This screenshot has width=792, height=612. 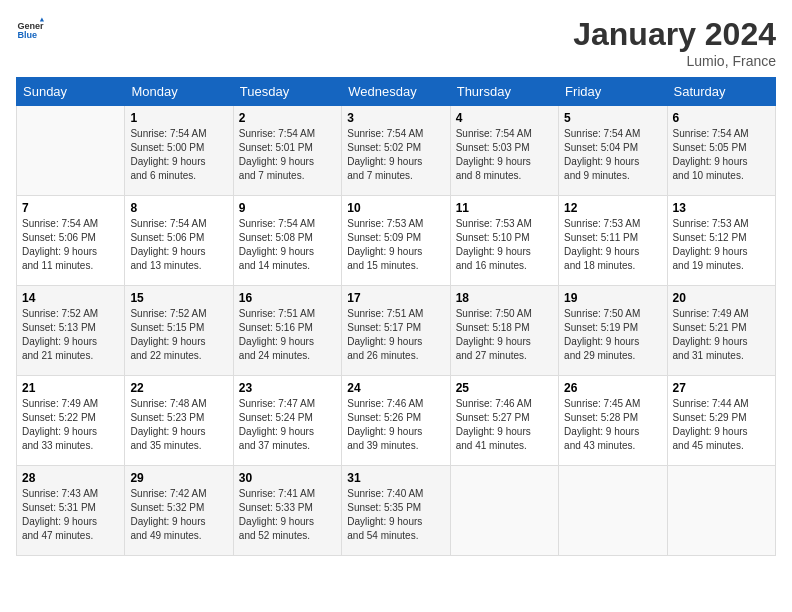 What do you see at coordinates (396, 331) in the screenshot?
I see `calendar-row: 14Sunrise: 7:52 AMSunset: 5:13 PMDayligh…` at bounding box center [396, 331].